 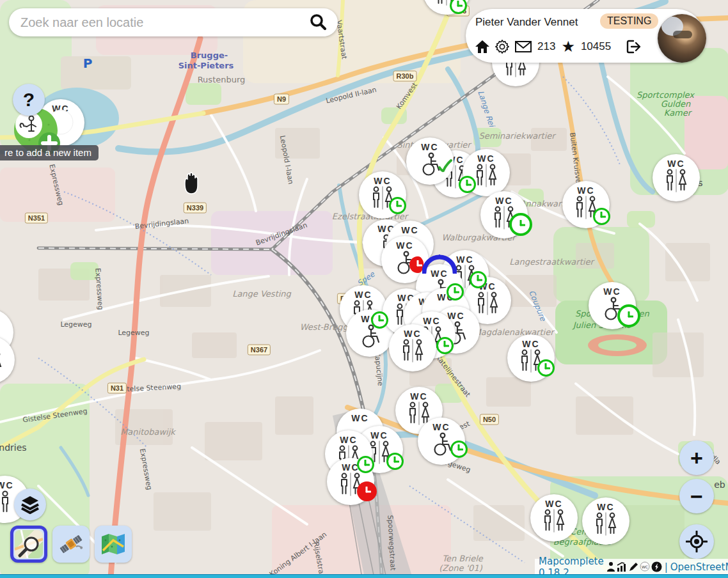 I want to click on logout-icon, so click(x=633, y=47).